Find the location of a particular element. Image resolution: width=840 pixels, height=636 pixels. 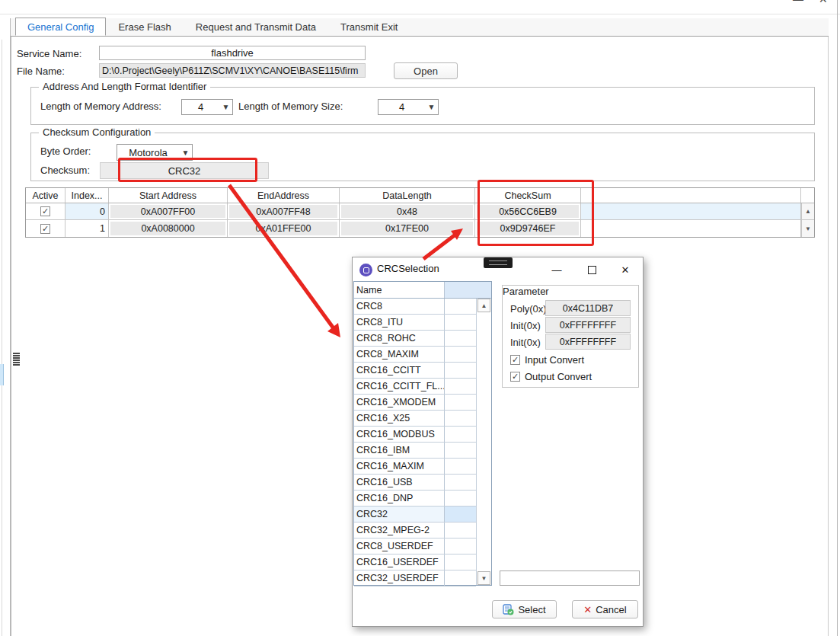

docked-panel-tab is located at coordinates (2, 375).